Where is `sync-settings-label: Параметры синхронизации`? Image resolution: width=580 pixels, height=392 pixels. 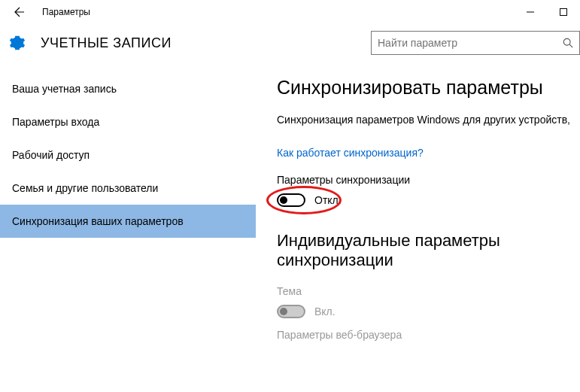 sync-settings-label: Параметры синхронизации is located at coordinates (424, 180).